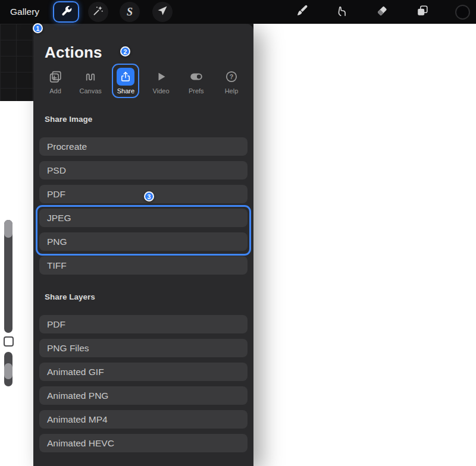 This screenshot has height=466, width=476. I want to click on eraser-icon, so click(382, 12).